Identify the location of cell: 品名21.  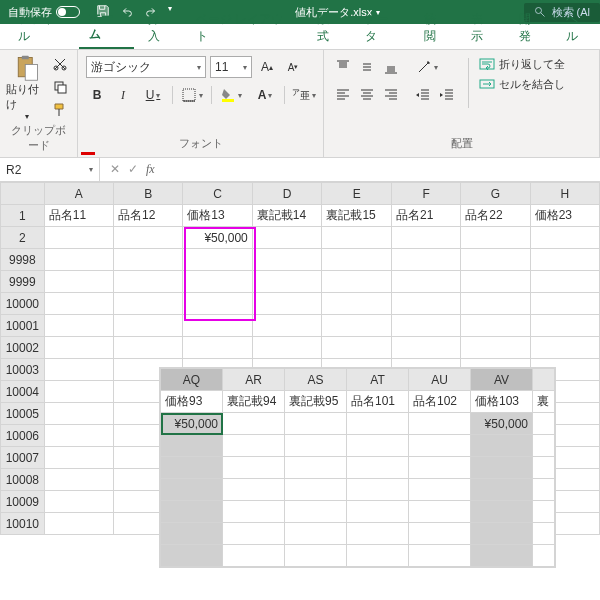
(426, 216).